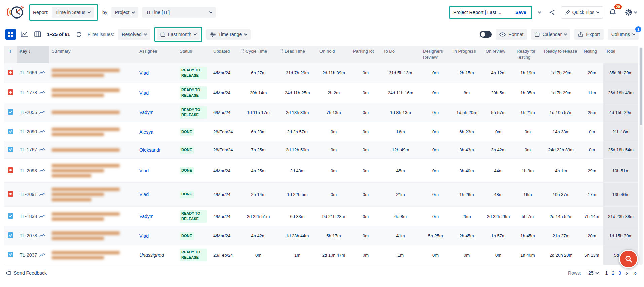  Describe the element at coordinates (618, 7) in the screenshot. I see `notifications-badge: 20` at that location.